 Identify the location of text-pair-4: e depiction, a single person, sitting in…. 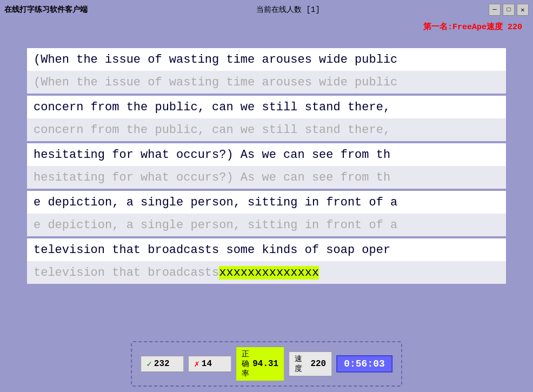
(266, 214).